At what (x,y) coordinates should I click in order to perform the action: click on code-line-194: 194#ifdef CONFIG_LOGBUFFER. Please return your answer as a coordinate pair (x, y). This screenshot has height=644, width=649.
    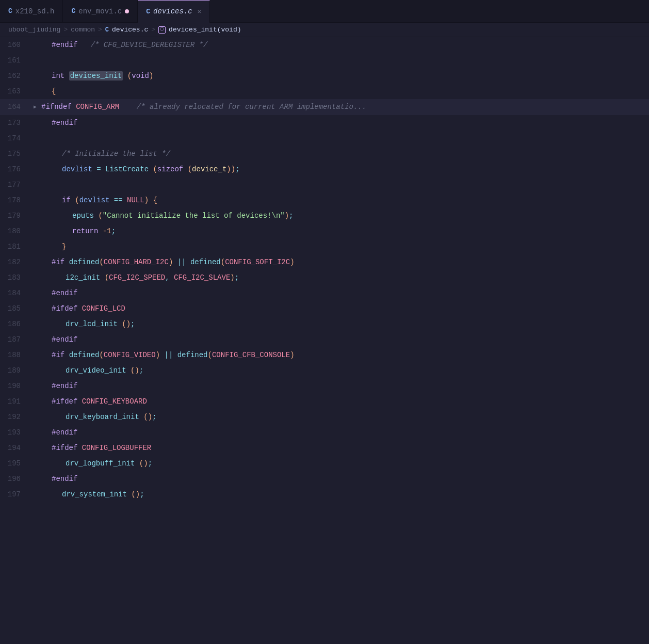
    Looking at the image, I should click on (324, 448).